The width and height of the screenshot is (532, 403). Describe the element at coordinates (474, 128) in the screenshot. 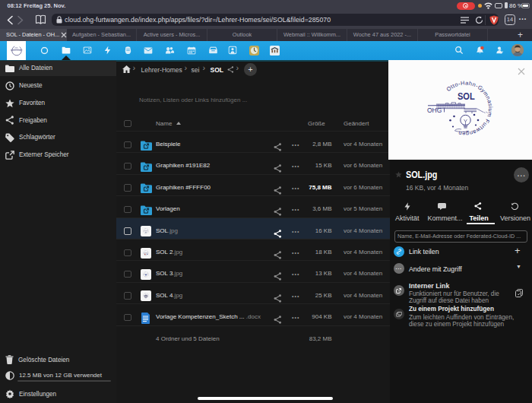

I see `svg-text: Furtwangen` at that location.